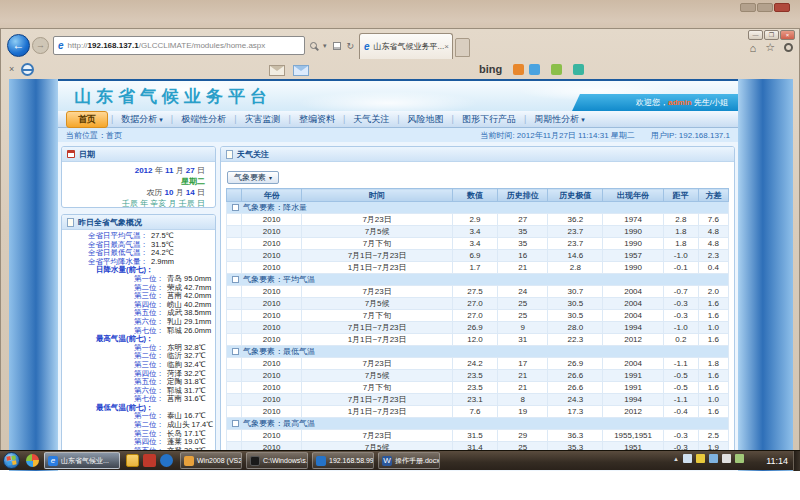 This screenshot has height=500, width=800. Describe the element at coordinates (272, 196) in the screenshot. I see `column-header-1: 年份` at that location.